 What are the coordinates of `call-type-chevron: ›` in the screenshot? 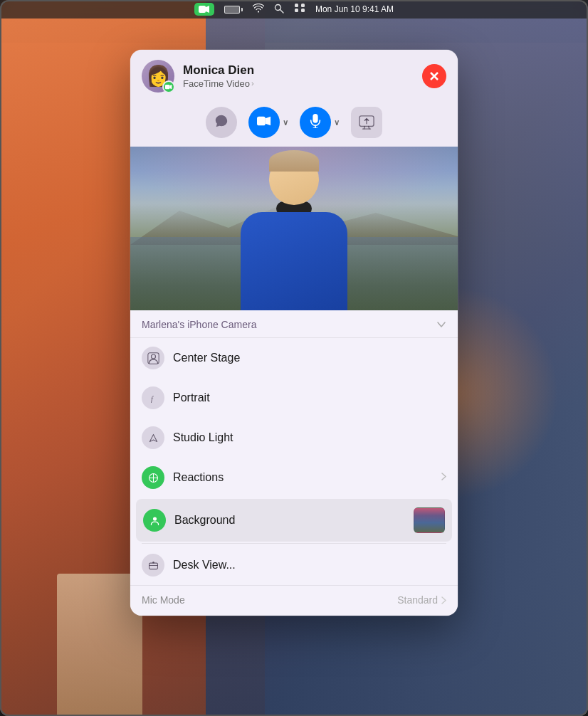 It's located at (253, 83).